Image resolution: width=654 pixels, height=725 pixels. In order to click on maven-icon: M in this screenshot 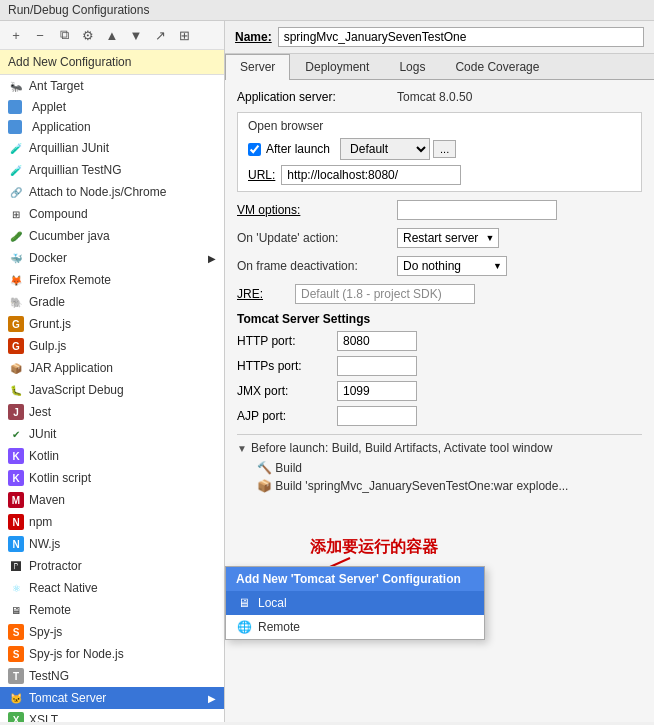, I will do `click(16, 500)`.